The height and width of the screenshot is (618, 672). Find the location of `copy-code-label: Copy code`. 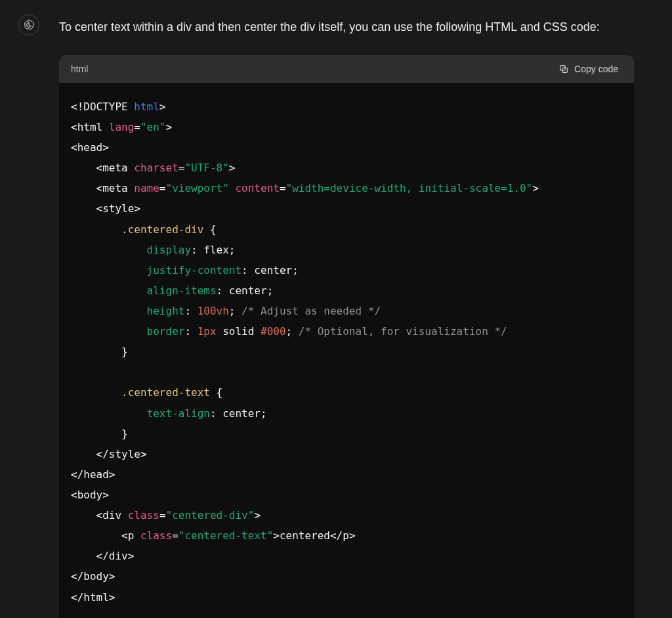

copy-code-label: Copy code is located at coordinates (596, 69).